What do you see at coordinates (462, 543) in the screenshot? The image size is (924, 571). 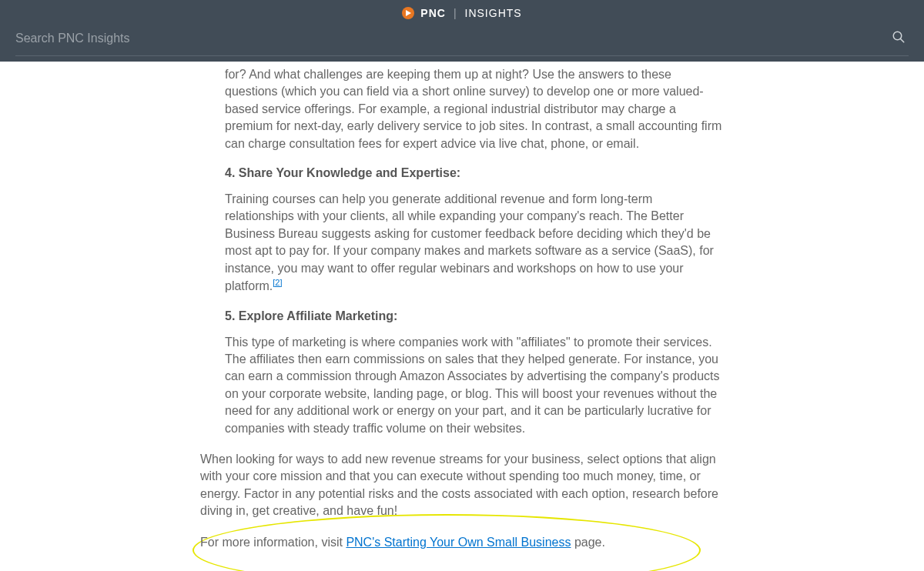 I see `cta-paragraph: For more information, visit PNC's Starti…` at bounding box center [462, 543].